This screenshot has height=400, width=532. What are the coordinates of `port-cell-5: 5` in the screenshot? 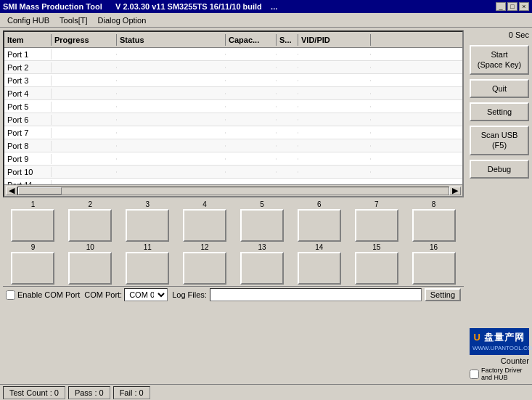 It's located at (263, 221).